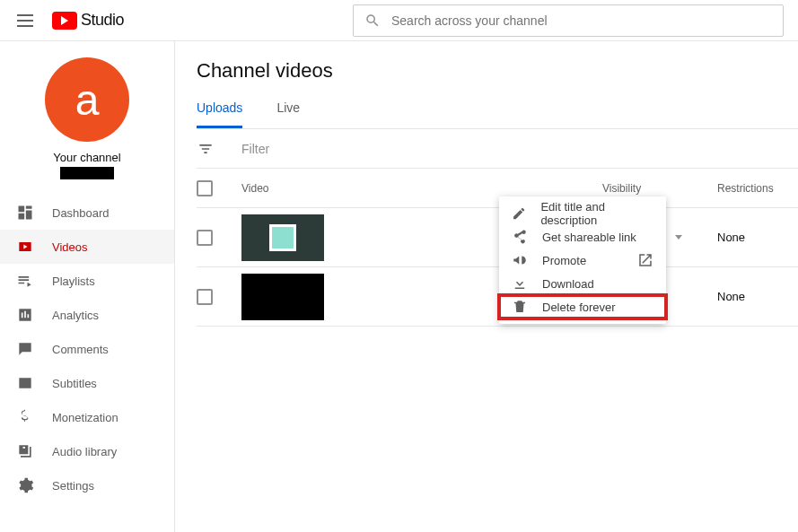 Image resolution: width=798 pixels, height=532 pixels. What do you see at coordinates (87, 451) in the screenshot?
I see `nav-audio-library: Audio library` at bounding box center [87, 451].